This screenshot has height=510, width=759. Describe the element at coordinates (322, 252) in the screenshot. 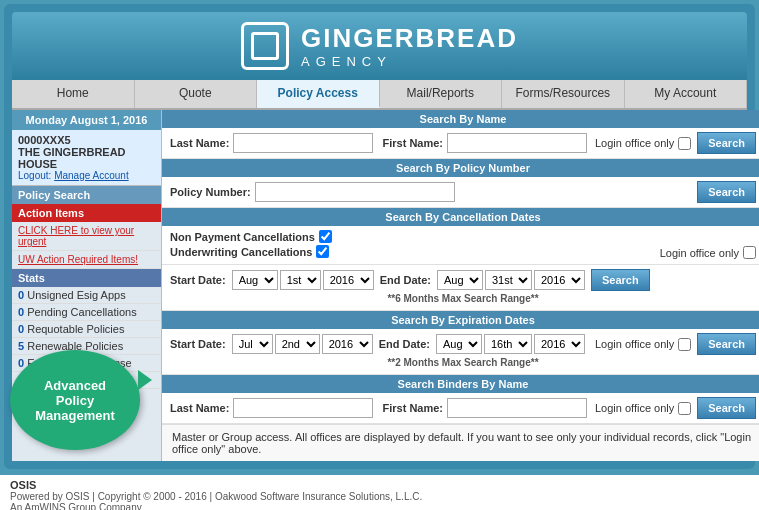

I see `underwriting-checkbox` at that location.